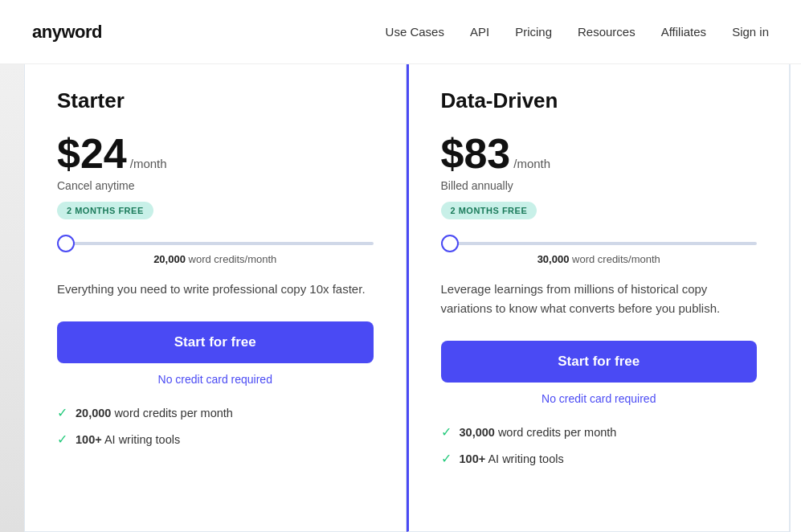 Image resolution: width=801 pixels, height=532 pixels. What do you see at coordinates (538, 432) in the screenshot?
I see `data-driven-feature-credits-text: 30,000 word credits per month` at bounding box center [538, 432].